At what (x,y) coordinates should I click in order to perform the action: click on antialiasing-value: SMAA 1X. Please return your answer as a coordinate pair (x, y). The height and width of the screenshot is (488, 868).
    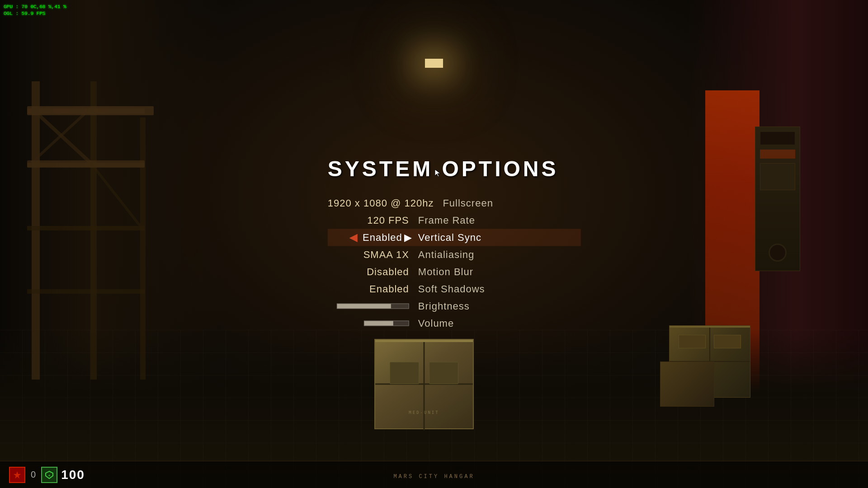
    Looking at the image, I should click on (373, 255).